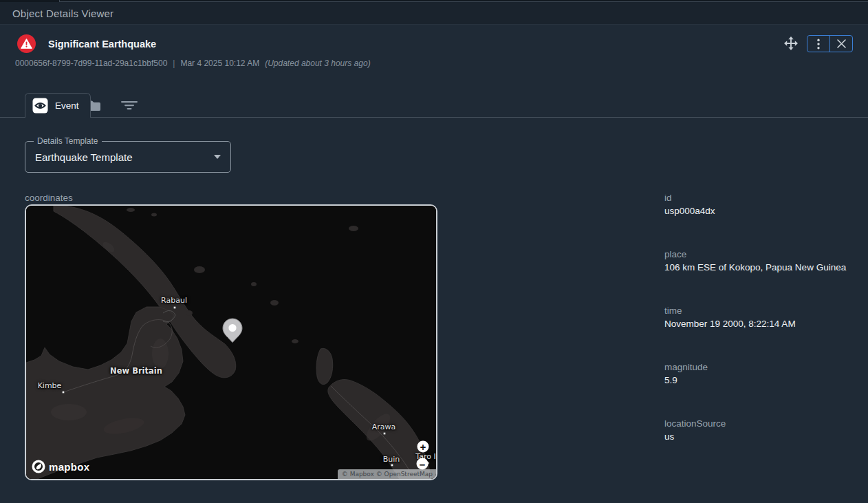 The height and width of the screenshot is (503, 868). Describe the element at coordinates (26, 44) in the screenshot. I see `warning-triangle-icon` at that location.